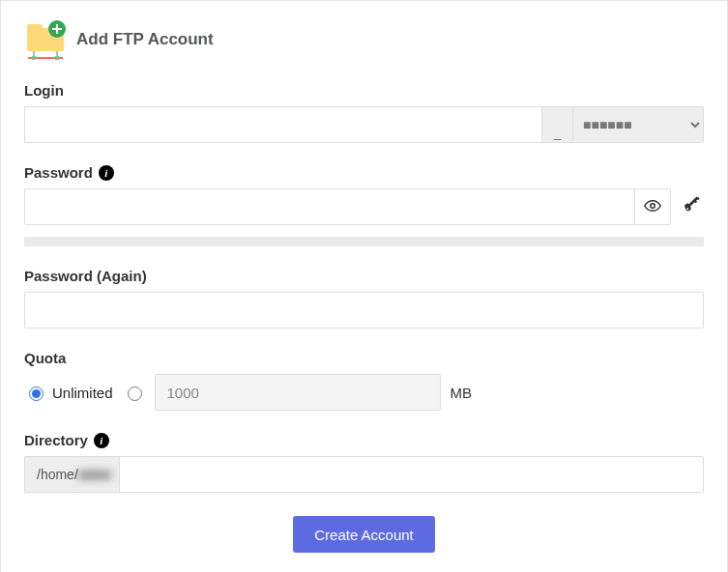 The width and height of the screenshot is (728, 572). I want to click on quota-unlimited-text: Unlimited, so click(83, 392).